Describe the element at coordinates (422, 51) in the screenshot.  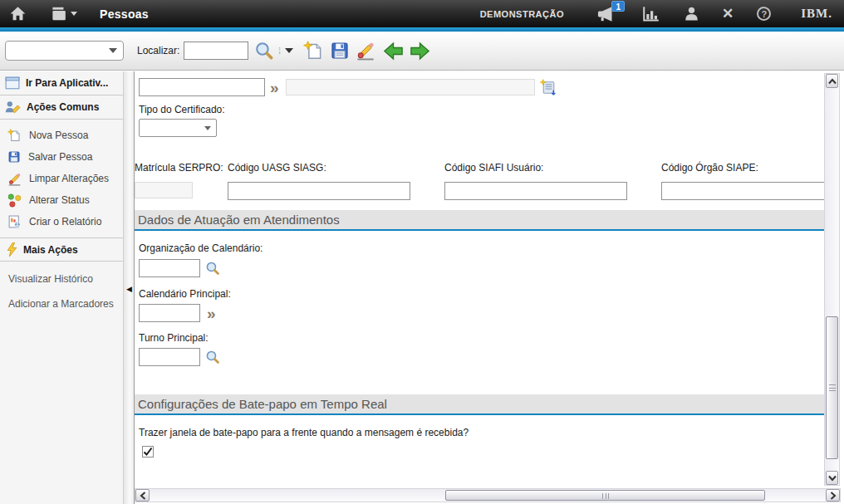
I see `record-toolbar: Localizar: ⁞` at that location.